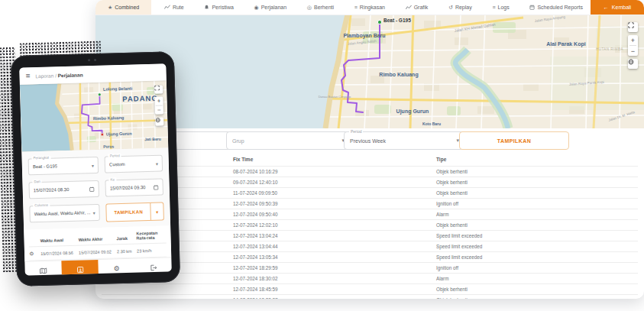 This screenshot has height=311, width=644. I want to click on map-label-rimbo-kaluang: Rimbo Kaluang, so click(108, 118).